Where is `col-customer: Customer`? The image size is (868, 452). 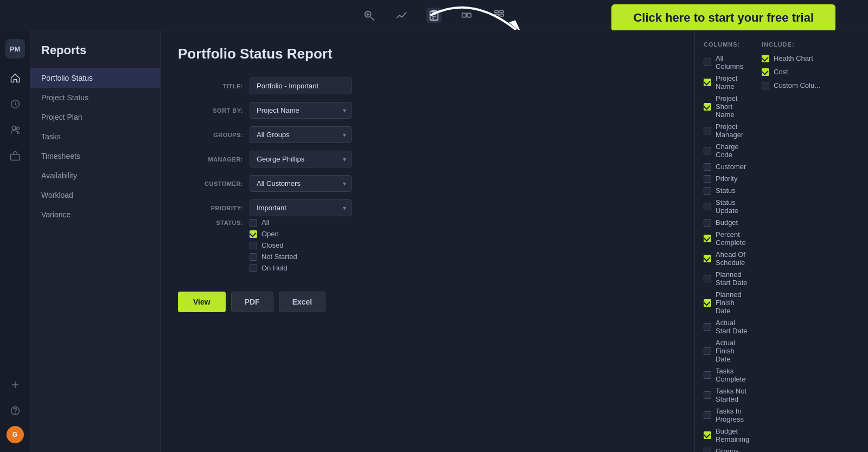 col-customer: Customer is located at coordinates (727, 167).